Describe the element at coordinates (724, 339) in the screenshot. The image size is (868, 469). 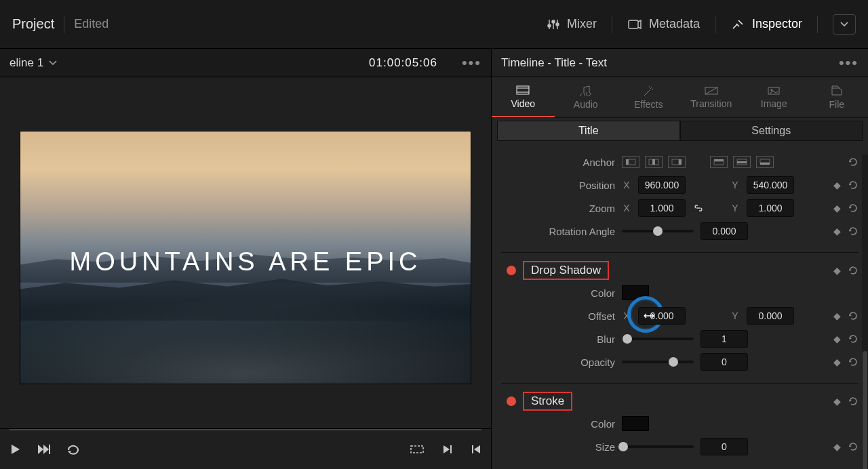
I see `ds-blur-input: 1` at that location.